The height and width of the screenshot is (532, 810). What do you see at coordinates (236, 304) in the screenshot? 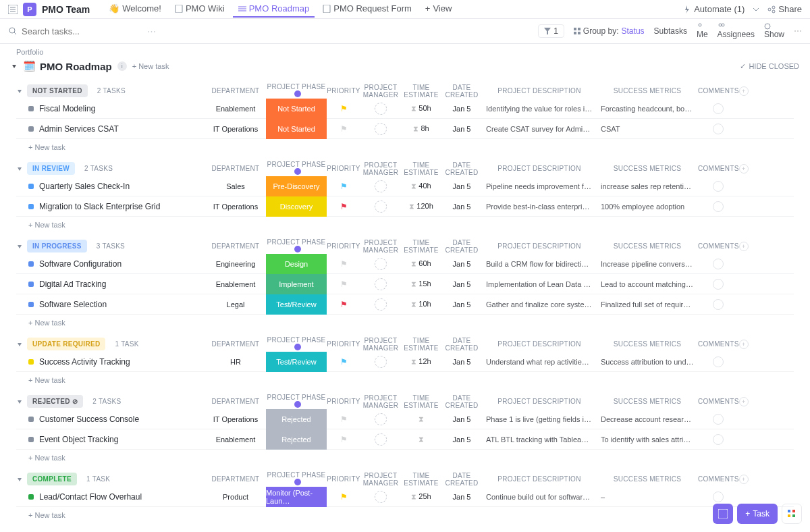
I see `department-cell: Legal` at bounding box center [236, 304].